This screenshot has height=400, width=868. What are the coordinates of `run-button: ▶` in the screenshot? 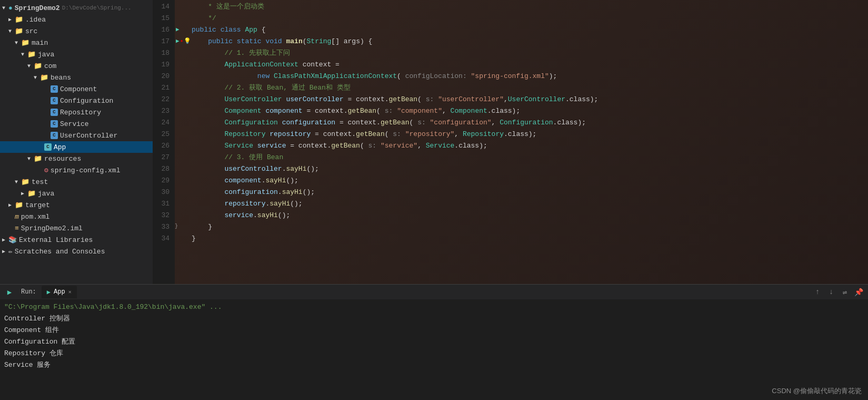 It's located at (9, 292).